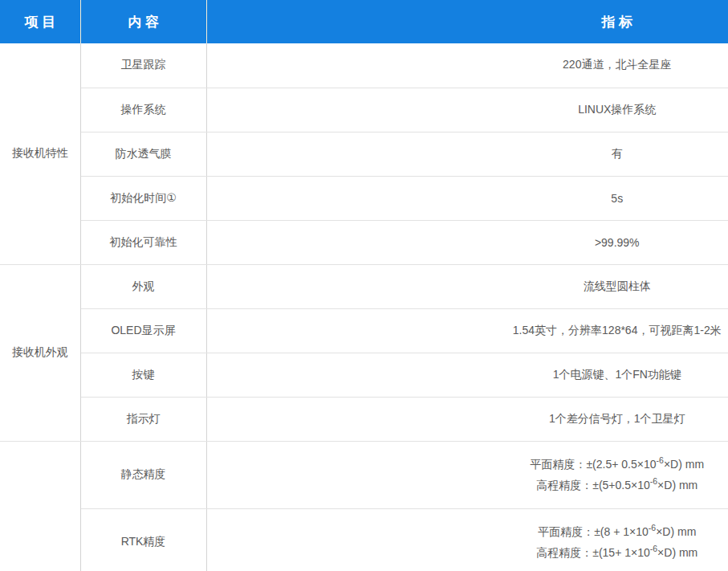  Describe the element at coordinates (143, 374) in the screenshot. I see `spec-name-cell: 按键` at that location.